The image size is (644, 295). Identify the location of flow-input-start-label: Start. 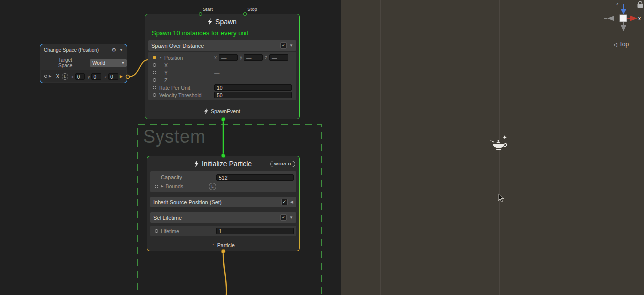
(208, 9).